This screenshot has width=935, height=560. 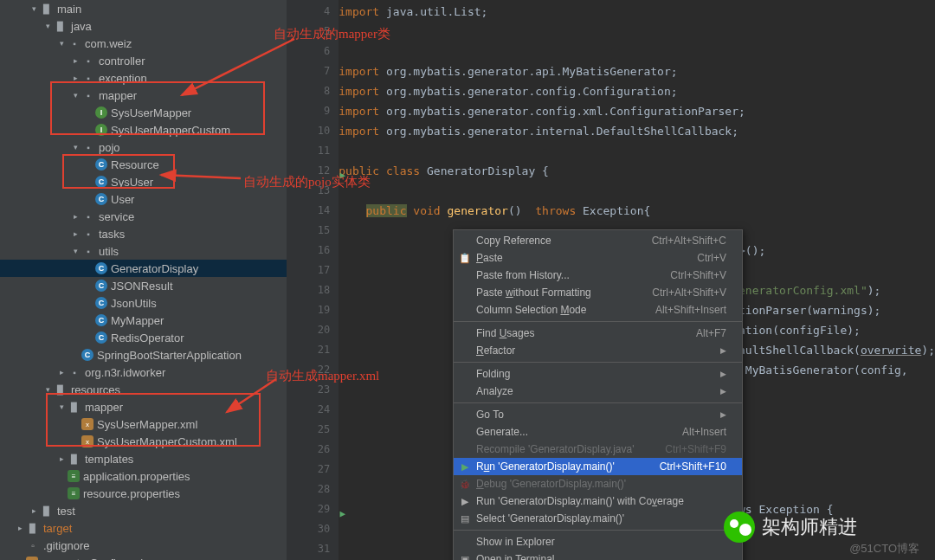 I want to click on xml-icon: x, so click(x=87, y=424).